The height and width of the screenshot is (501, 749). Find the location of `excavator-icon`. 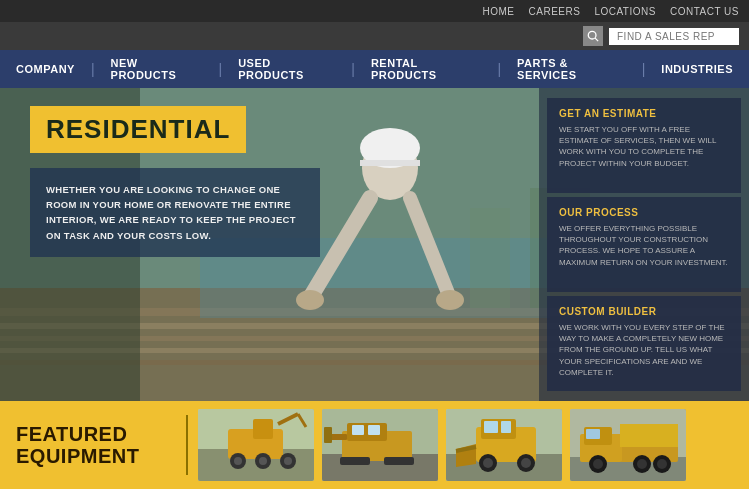

excavator-icon is located at coordinates (256, 445).